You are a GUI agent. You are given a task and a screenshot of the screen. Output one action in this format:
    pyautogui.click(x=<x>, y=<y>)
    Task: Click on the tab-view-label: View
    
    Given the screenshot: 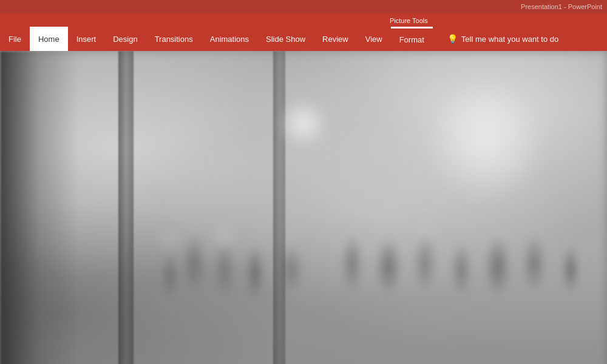 What is the action you would take?
    pyautogui.click(x=374, y=39)
    